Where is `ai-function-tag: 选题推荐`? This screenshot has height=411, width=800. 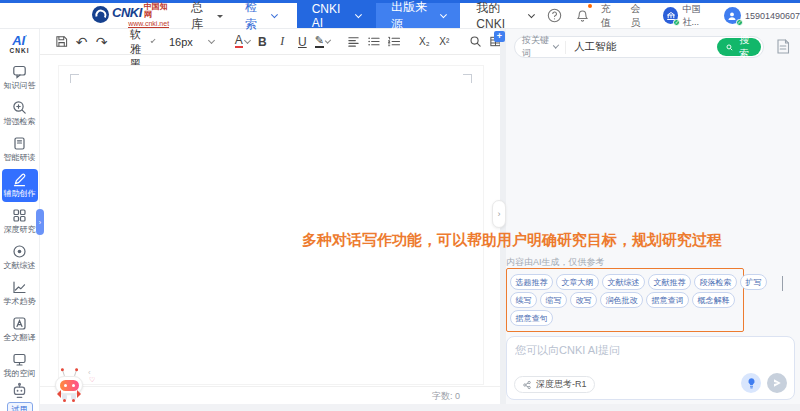 ai-function-tag: 选题推荐 is located at coordinates (532, 282).